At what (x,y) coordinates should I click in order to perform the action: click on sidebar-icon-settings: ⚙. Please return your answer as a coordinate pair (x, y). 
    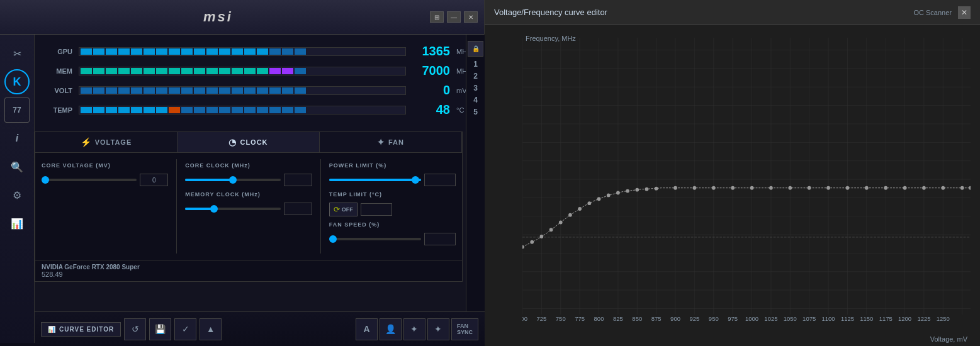
    Looking at the image, I should click on (17, 195).